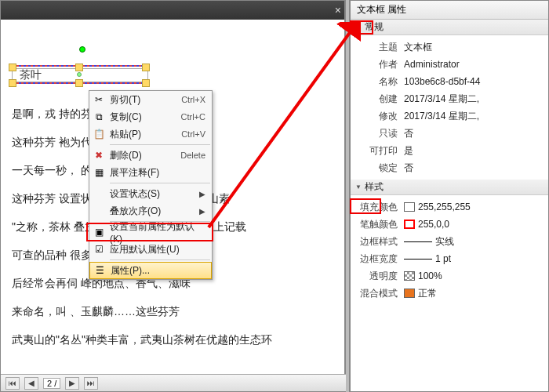  I want to click on ctx-label: 复制(C), so click(143, 118).